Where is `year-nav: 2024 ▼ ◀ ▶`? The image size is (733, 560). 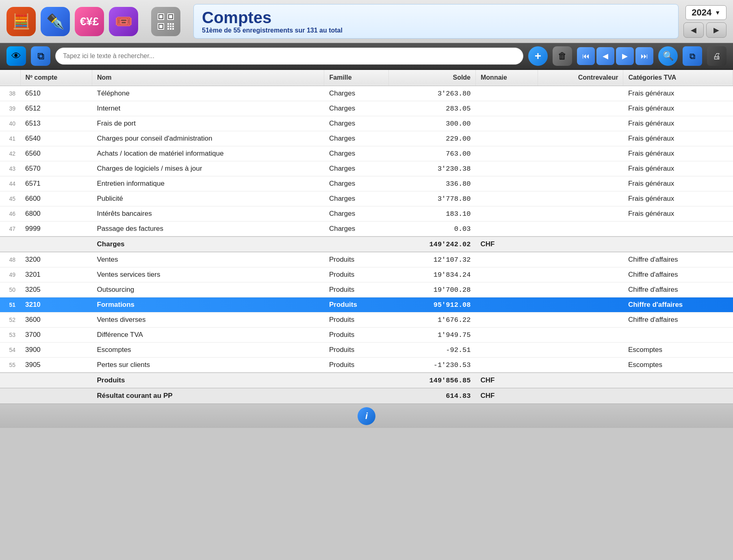
year-nav: 2024 ▼ ◀ ▶ is located at coordinates (705, 22).